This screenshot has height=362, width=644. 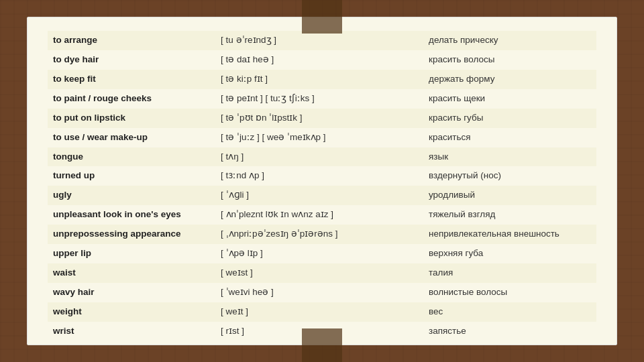 I want to click on term-cell: to put on lipstick, so click(x=131, y=118).